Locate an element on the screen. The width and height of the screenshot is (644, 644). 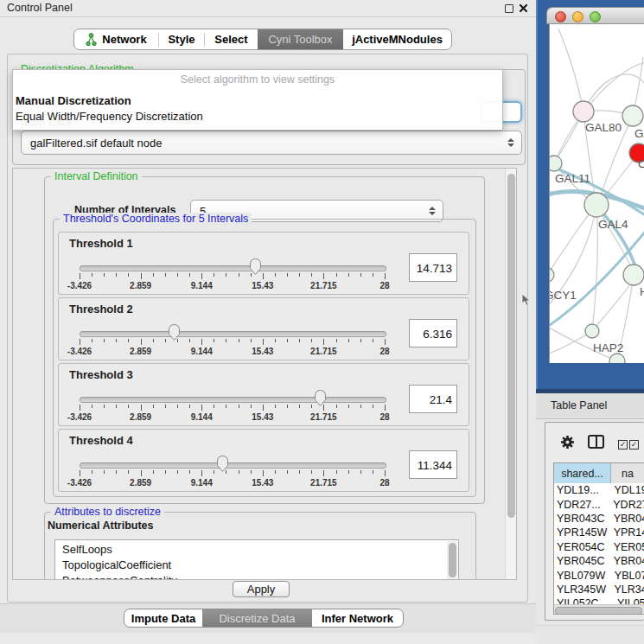
table-data-combo: galFiltered.sif default node is located at coordinates (271, 143).